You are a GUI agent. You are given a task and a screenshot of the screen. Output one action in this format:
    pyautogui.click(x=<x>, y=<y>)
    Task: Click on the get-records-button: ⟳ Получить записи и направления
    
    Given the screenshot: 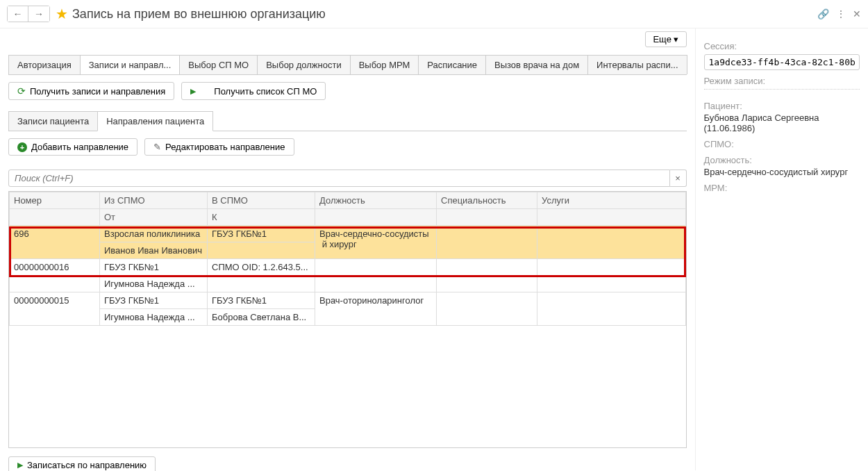 What is the action you would take?
    pyautogui.click(x=92, y=91)
    